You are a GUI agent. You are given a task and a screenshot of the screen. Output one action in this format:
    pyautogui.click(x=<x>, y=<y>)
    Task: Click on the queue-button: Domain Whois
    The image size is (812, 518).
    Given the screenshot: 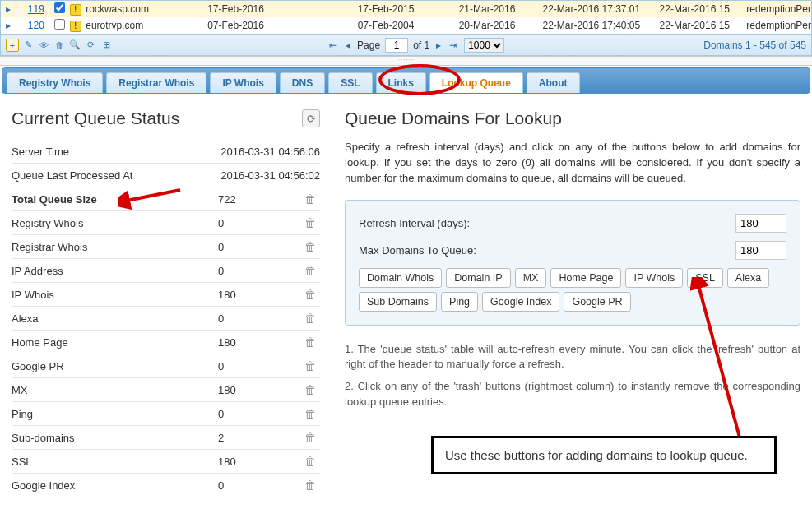 What is the action you would take?
    pyautogui.click(x=400, y=278)
    